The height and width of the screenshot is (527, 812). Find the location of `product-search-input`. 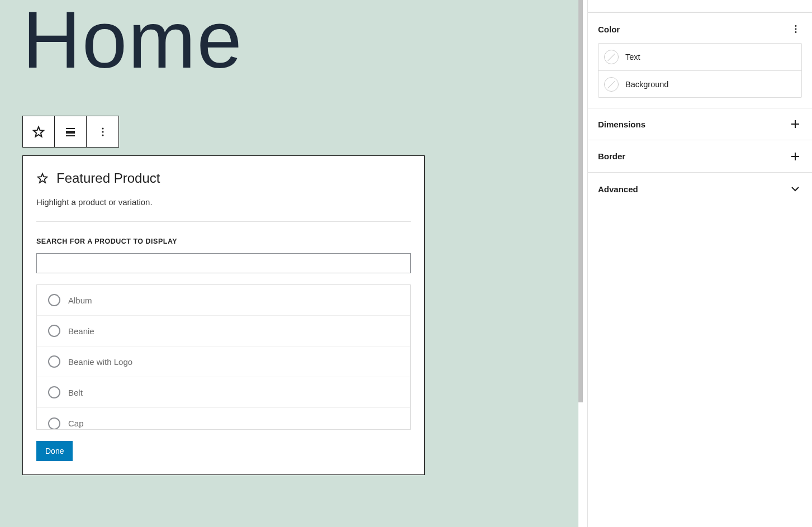

product-search-input is located at coordinates (224, 263).